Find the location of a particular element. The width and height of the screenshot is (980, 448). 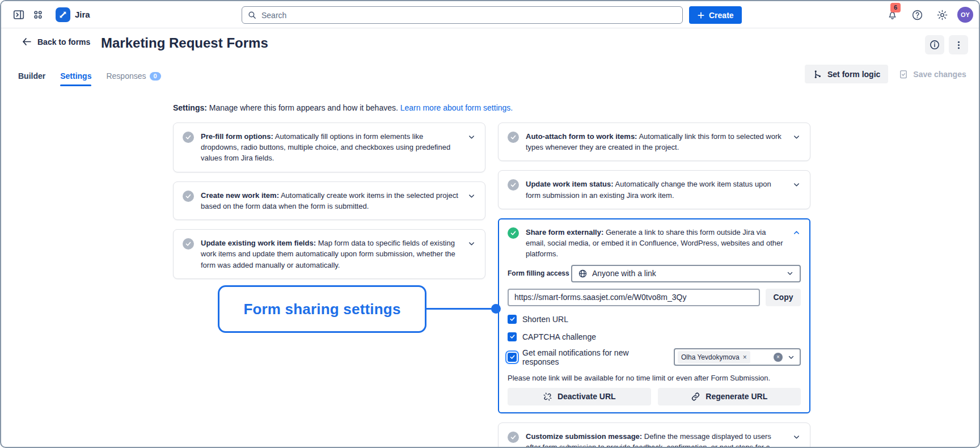

share-url-actions: Deactivate URL Regenerate URL is located at coordinates (654, 397).